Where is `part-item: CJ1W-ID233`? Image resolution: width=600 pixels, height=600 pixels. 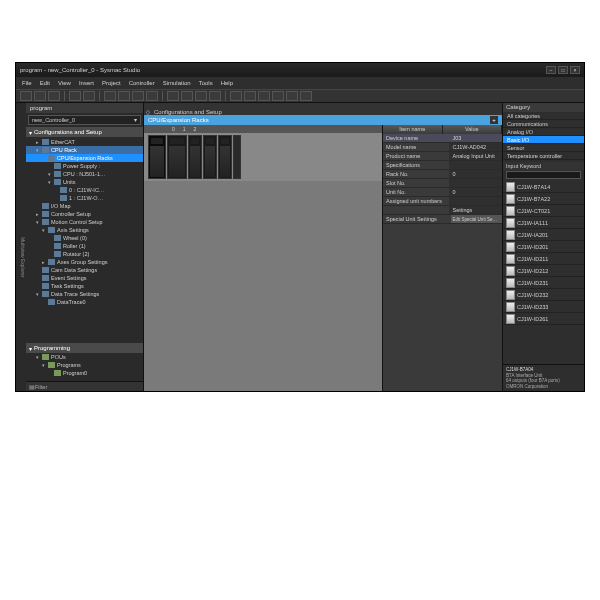
part-item: CJ1W-ID233 is located at coordinates (544, 307).